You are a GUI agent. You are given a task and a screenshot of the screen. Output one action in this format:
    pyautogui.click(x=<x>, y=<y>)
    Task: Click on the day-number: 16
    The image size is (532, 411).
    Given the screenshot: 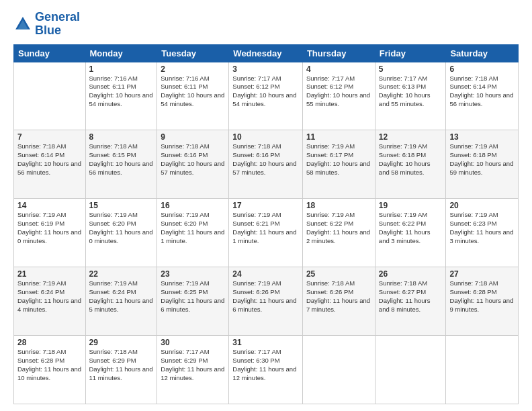 What is the action you would take?
    pyautogui.click(x=193, y=205)
    